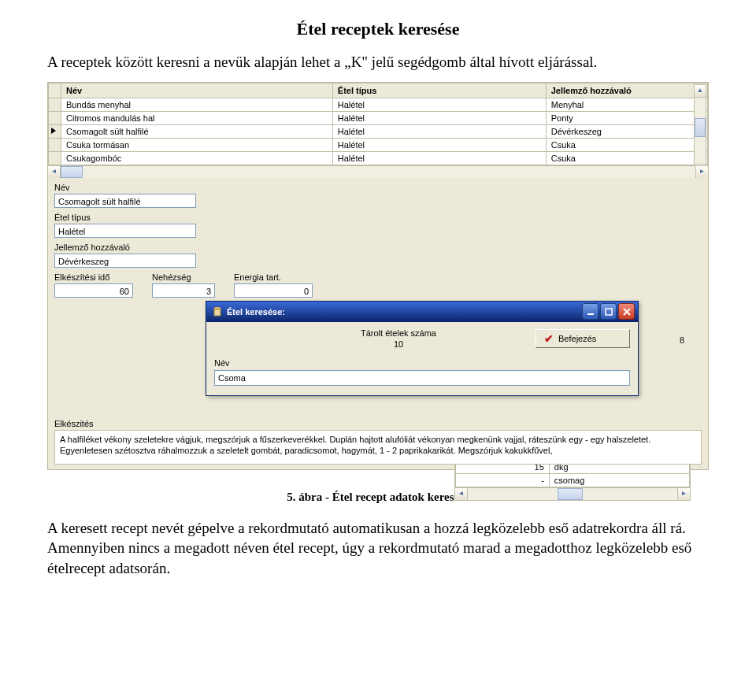  What do you see at coordinates (378, 124) in the screenshot?
I see `recipe-grid: Név Étel típus Jellemző hozzávaló Bundás…` at bounding box center [378, 124].